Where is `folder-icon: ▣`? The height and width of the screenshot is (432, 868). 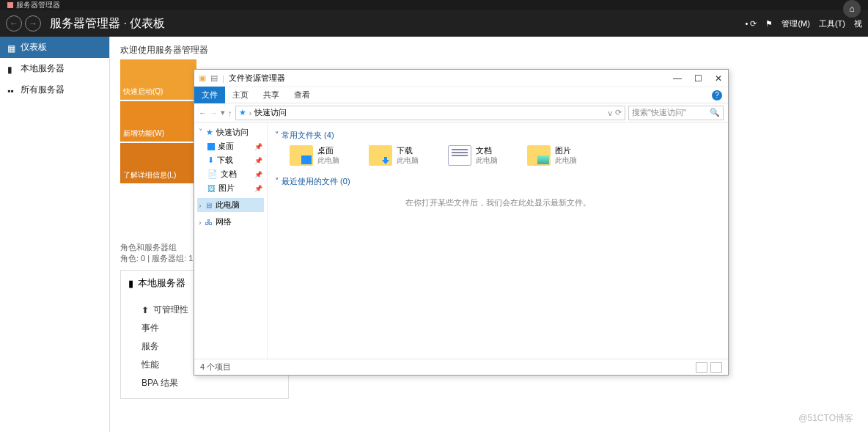 folder-icon: ▣ is located at coordinates (202, 78).